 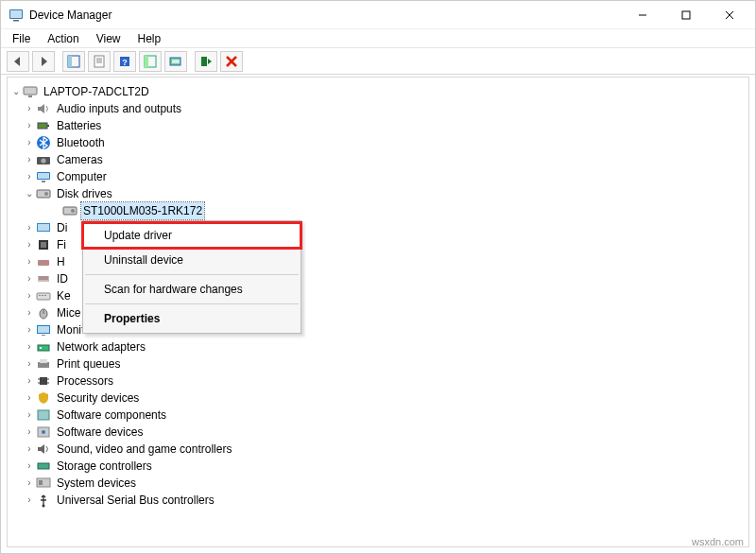 I want to click on window-close-button, so click(x=730, y=15).